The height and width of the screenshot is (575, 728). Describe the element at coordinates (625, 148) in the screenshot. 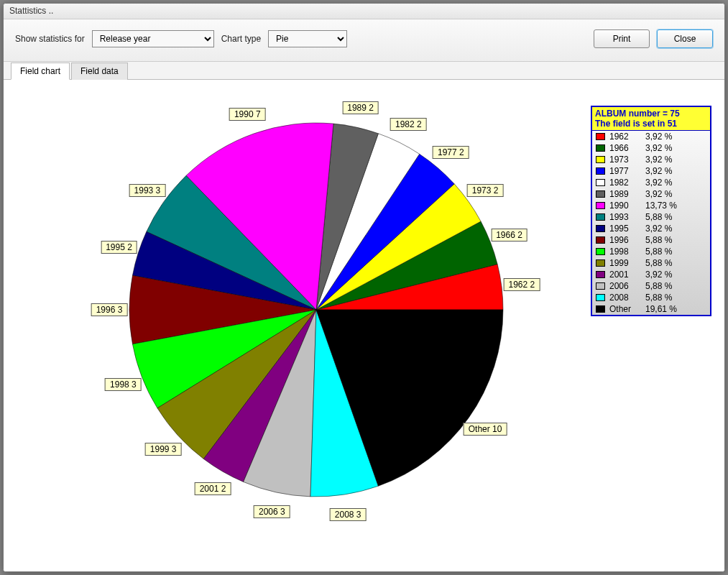

I see `legend-name: 1966` at that location.